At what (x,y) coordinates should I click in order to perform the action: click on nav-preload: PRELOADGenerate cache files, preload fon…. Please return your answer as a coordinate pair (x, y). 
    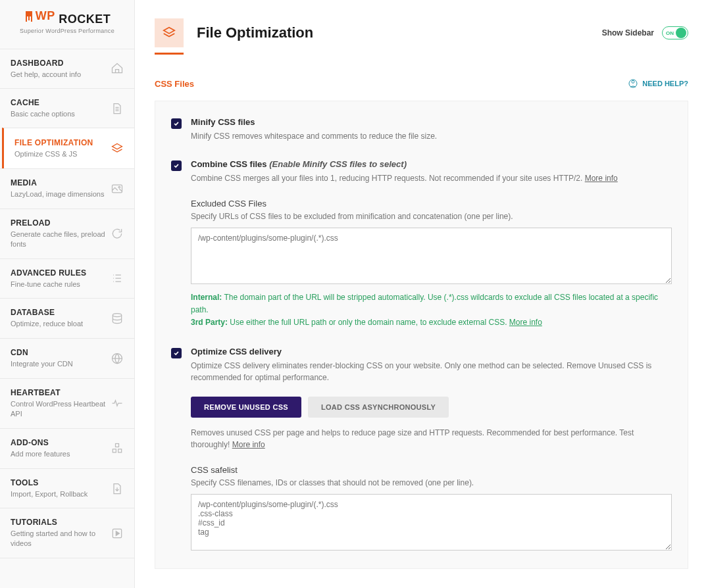
    Looking at the image, I should click on (67, 233).